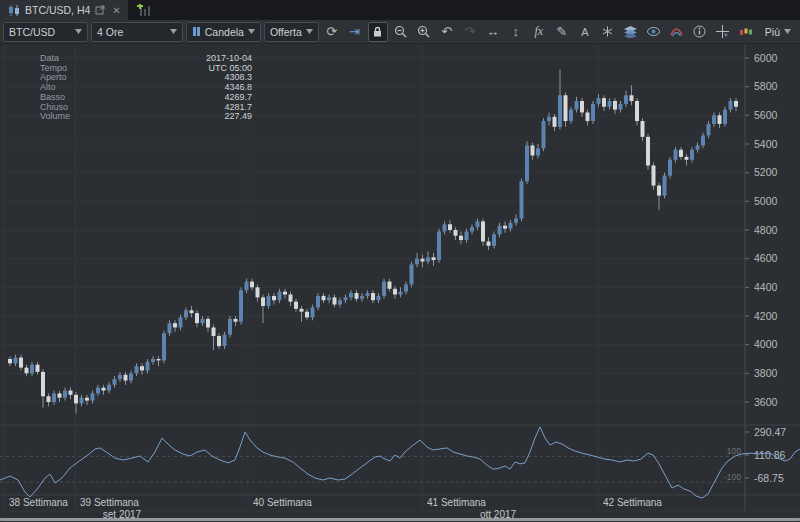 The width and height of the screenshot is (800, 522). I want to click on svg-text: 110.86, so click(770, 455).